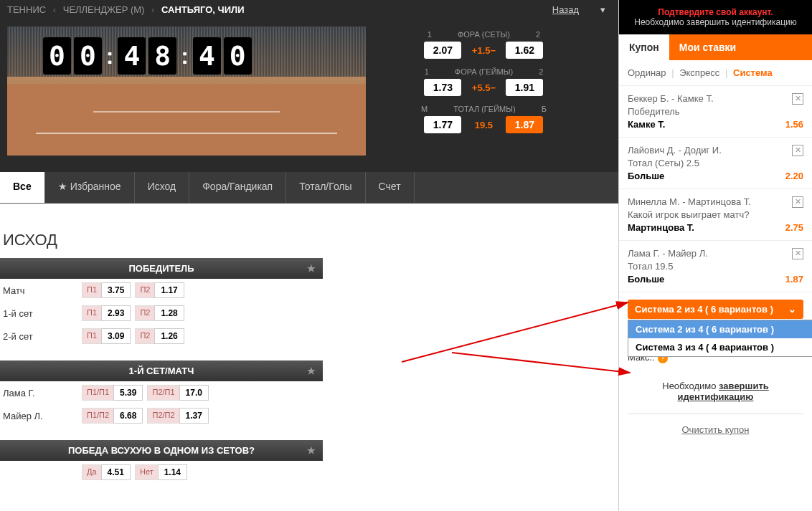  I want to click on odds-panel: 1ФОРА (СЕТЫ)2 2.07 +1.5− 1.62 1ФОРА (ГЕЙ…, so click(483, 86).